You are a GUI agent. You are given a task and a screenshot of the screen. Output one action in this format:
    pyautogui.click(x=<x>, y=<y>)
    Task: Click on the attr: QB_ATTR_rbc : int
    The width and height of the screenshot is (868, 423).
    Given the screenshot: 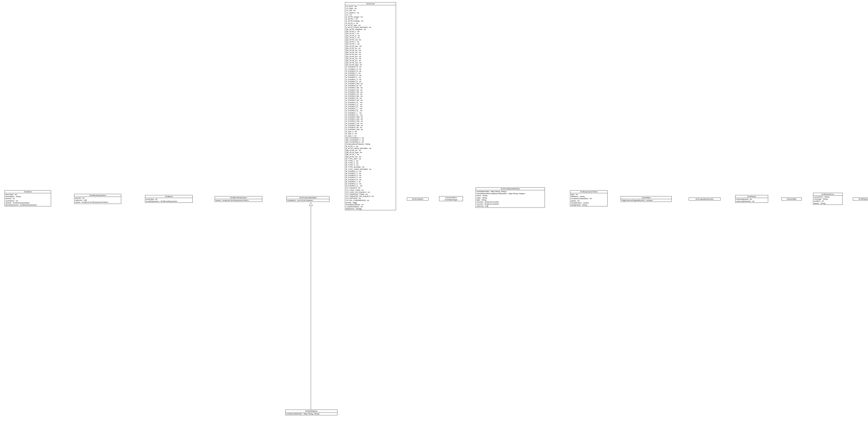 What is the action you would take?
    pyautogui.click(x=371, y=157)
    